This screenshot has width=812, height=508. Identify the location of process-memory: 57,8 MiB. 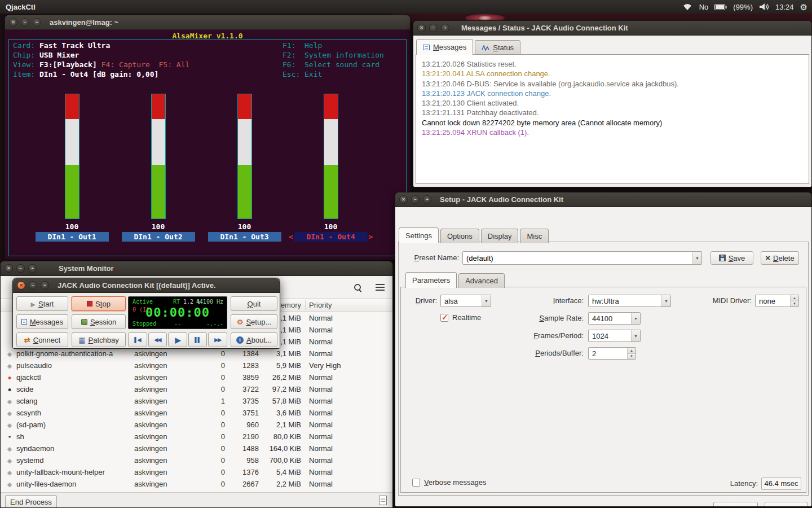
(277, 401).